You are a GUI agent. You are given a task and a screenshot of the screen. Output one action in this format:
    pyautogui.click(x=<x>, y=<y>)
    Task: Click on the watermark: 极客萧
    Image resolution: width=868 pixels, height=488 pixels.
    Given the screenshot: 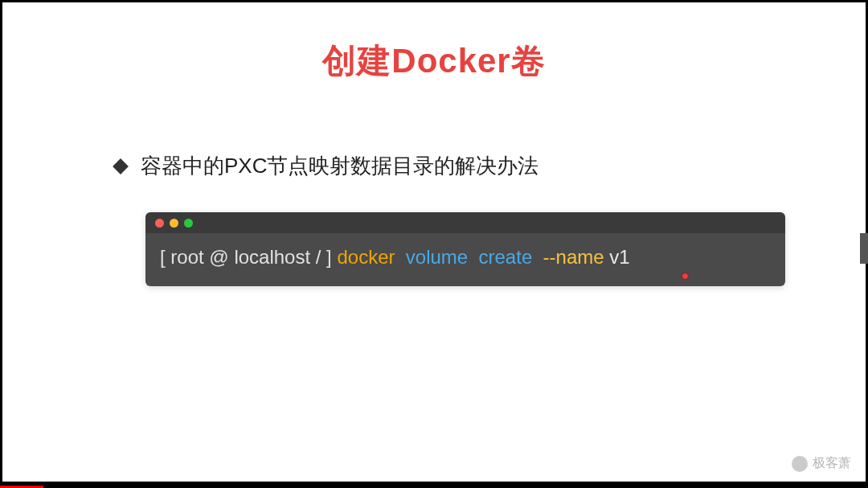 What is the action you would take?
    pyautogui.click(x=821, y=463)
    